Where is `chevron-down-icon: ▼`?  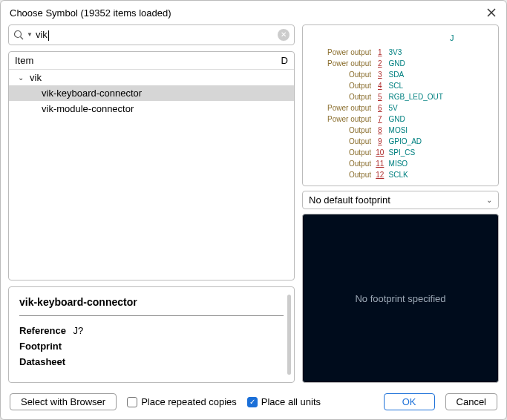 chevron-down-icon: ▼ is located at coordinates (30, 34).